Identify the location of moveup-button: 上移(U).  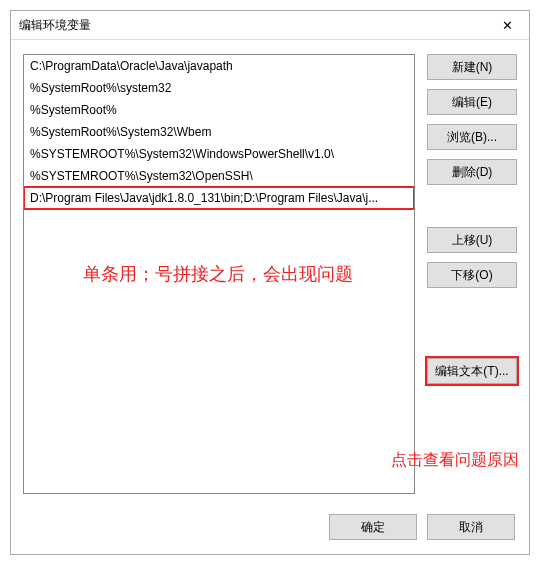
(472, 240).